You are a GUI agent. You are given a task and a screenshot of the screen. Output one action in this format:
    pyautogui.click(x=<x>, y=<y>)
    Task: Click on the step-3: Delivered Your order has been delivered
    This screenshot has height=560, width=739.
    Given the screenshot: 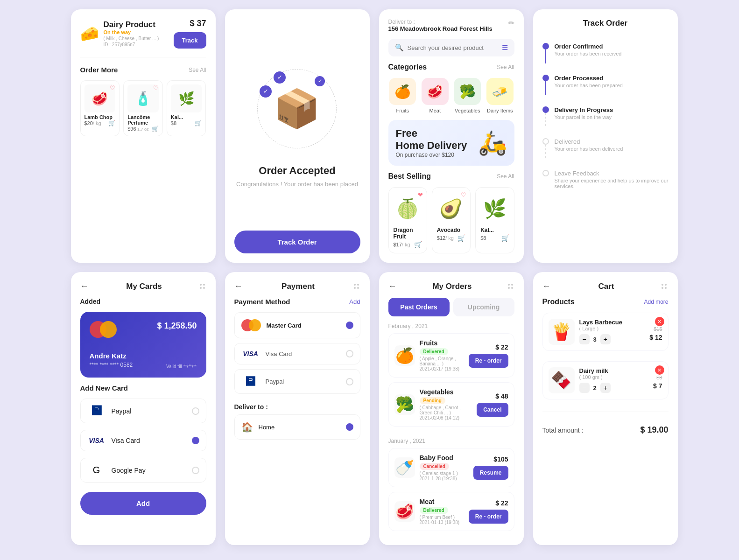 What is the action you would take?
    pyautogui.click(x=605, y=148)
    